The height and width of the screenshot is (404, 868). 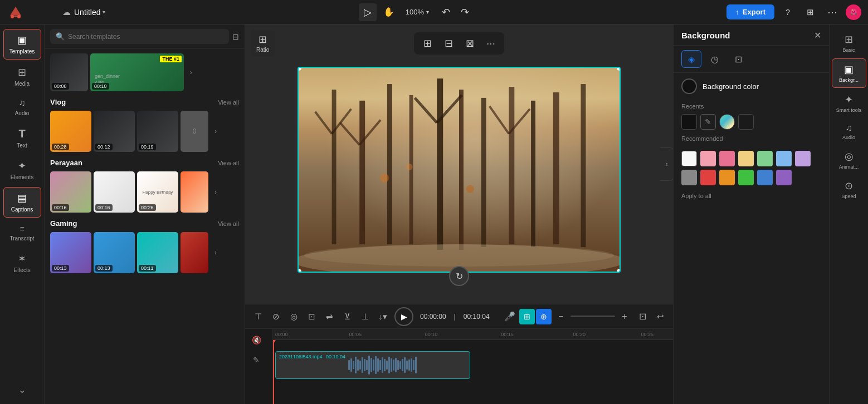 What do you see at coordinates (727, 122) in the screenshot?
I see `bg-recent-gradient` at bounding box center [727, 122].